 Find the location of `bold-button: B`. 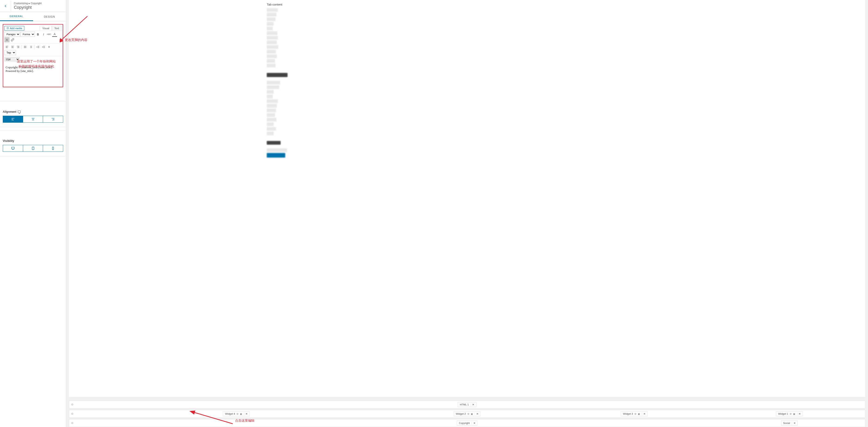

bold-button: B is located at coordinates (38, 34).